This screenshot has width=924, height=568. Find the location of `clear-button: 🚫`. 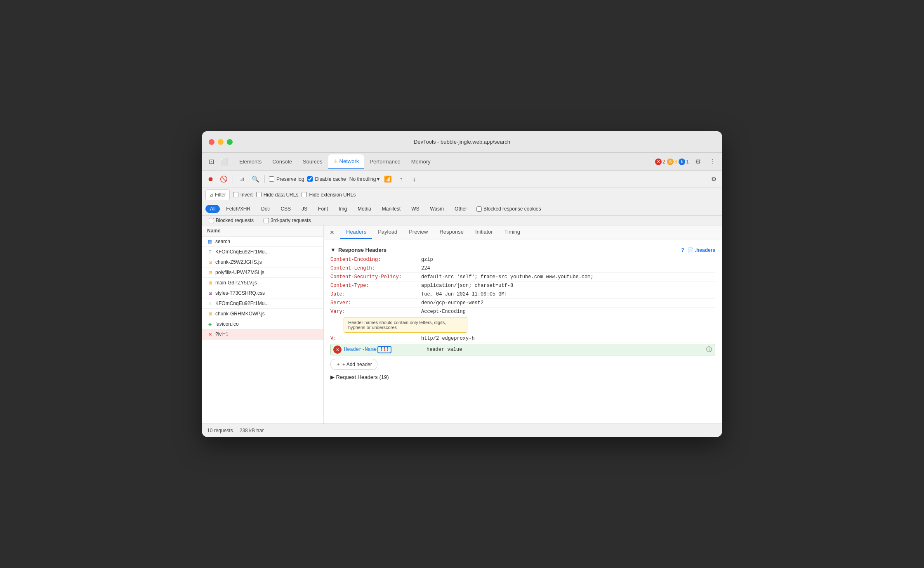

clear-button: 🚫 is located at coordinates (224, 179).